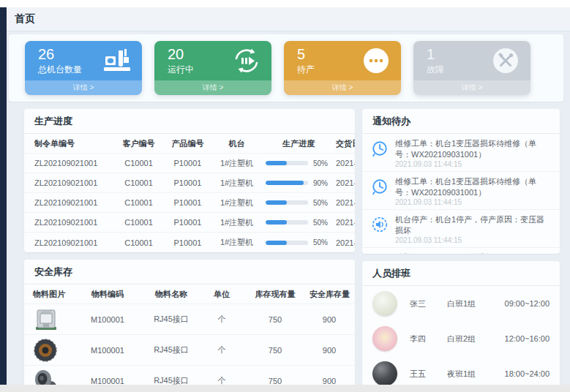 Image resolution: width=570 pixels, height=392 pixels. I want to click on staff-time: 12:00~16:00, so click(527, 339).